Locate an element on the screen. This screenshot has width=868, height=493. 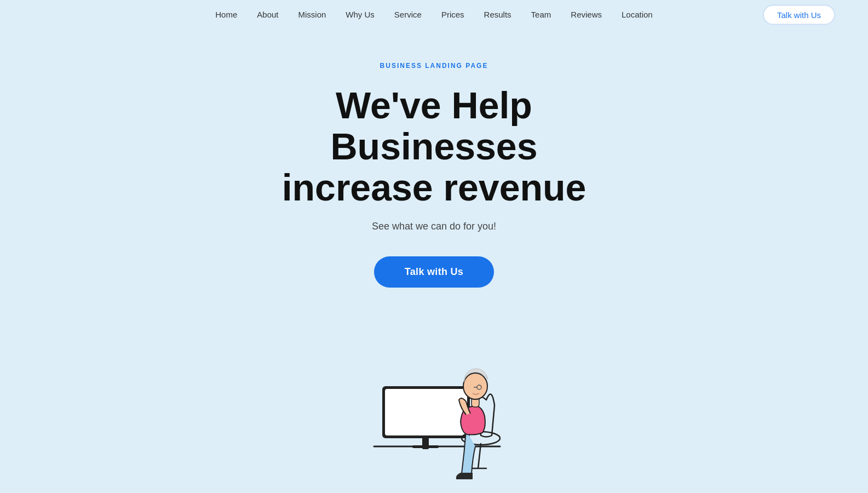
nav-link-about: About is located at coordinates (267, 14).